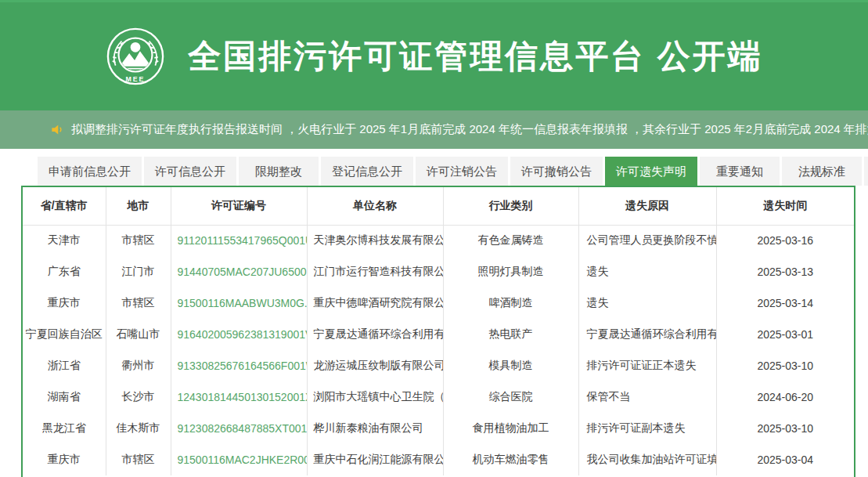 The image size is (868, 477). I want to click on cell-permit-no: 916402005962381319001V, so click(239, 334).